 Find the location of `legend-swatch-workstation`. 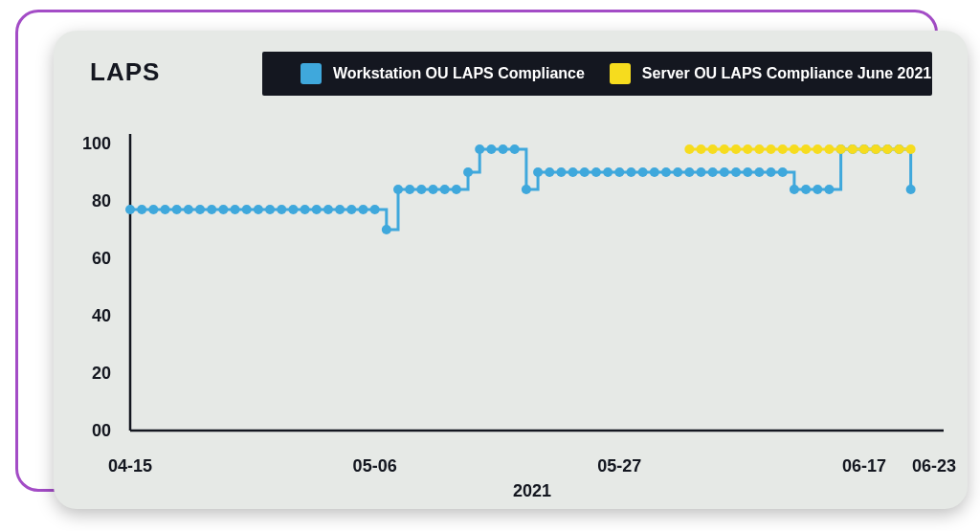

legend-swatch-workstation is located at coordinates (311, 74).